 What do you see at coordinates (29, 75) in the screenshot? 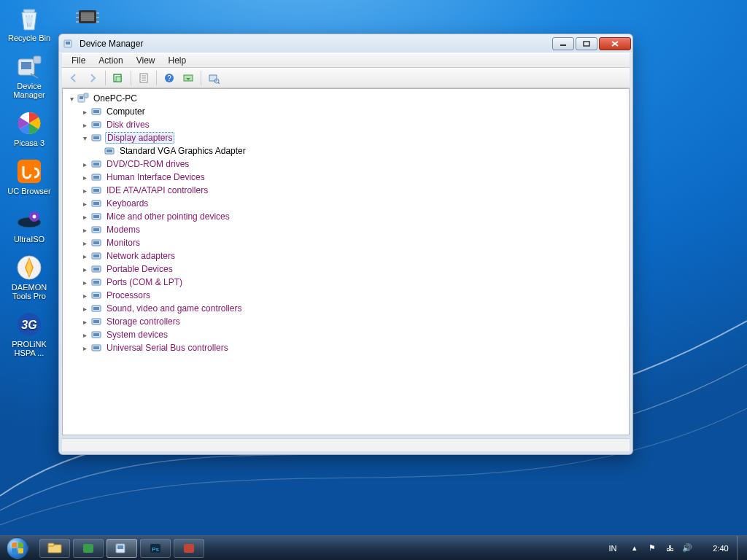
I see `desktop-icon-device-manager: Device Manager` at bounding box center [29, 75].